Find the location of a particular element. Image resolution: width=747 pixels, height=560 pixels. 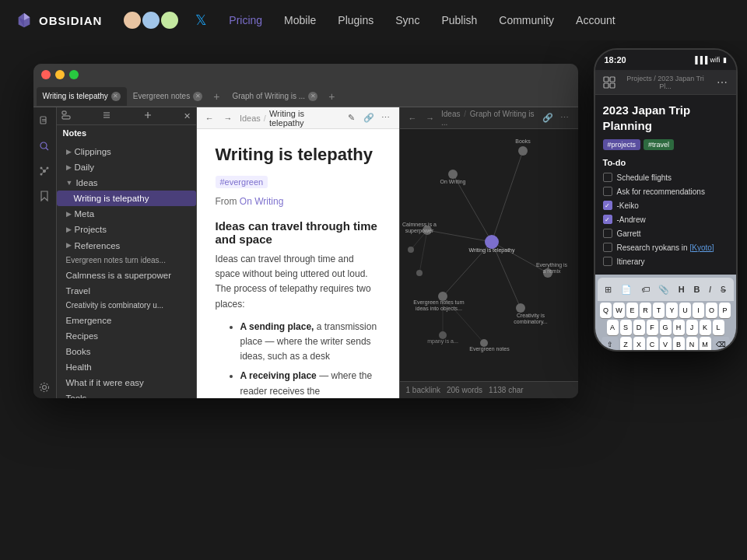

nav-link-pricing: Pricing is located at coordinates (246, 20).